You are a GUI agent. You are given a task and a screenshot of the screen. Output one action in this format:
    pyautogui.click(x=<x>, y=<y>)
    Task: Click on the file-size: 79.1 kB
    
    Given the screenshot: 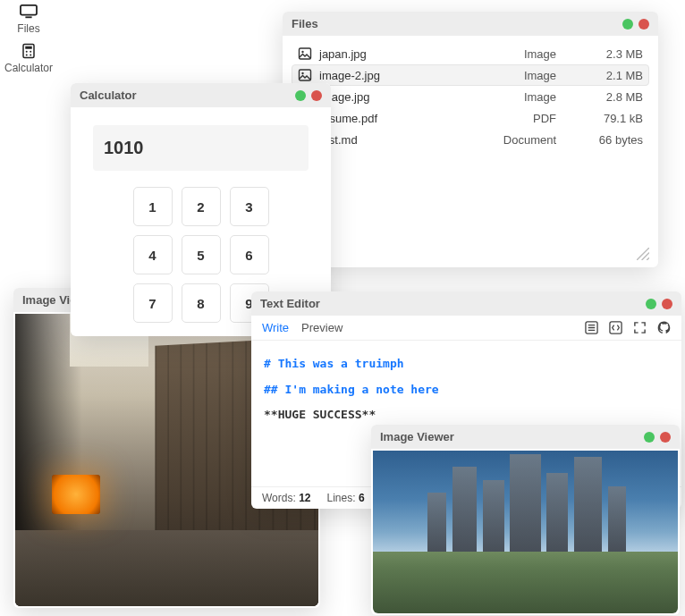 What is the action you would take?
    pyautogui.click(x=603, y=118)
    